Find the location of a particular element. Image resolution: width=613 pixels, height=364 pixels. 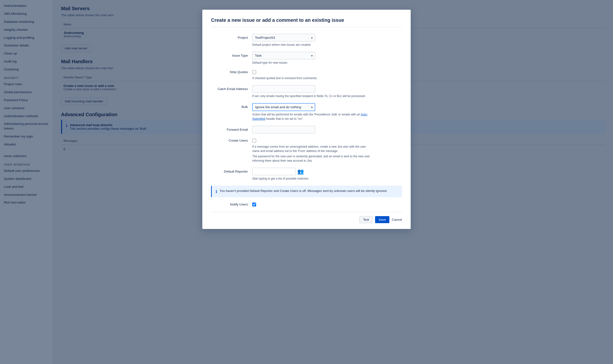

forward-email-input is located at coordinates (284, 130).